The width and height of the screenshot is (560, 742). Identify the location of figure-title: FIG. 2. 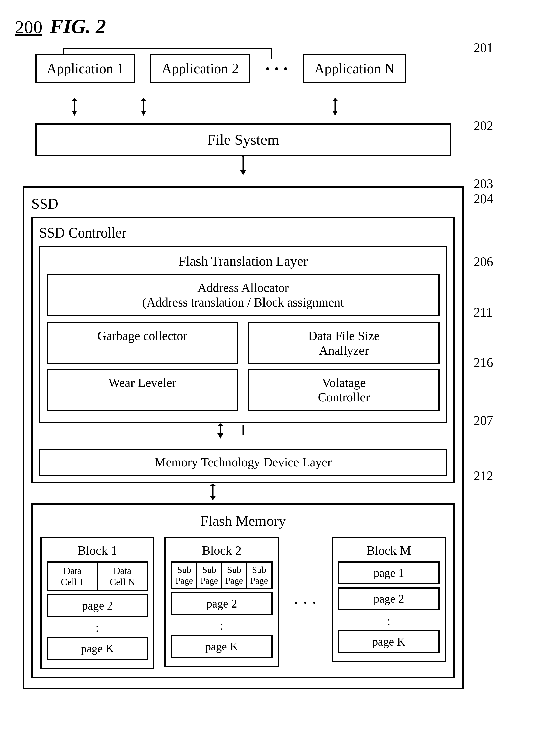
(78, 26).